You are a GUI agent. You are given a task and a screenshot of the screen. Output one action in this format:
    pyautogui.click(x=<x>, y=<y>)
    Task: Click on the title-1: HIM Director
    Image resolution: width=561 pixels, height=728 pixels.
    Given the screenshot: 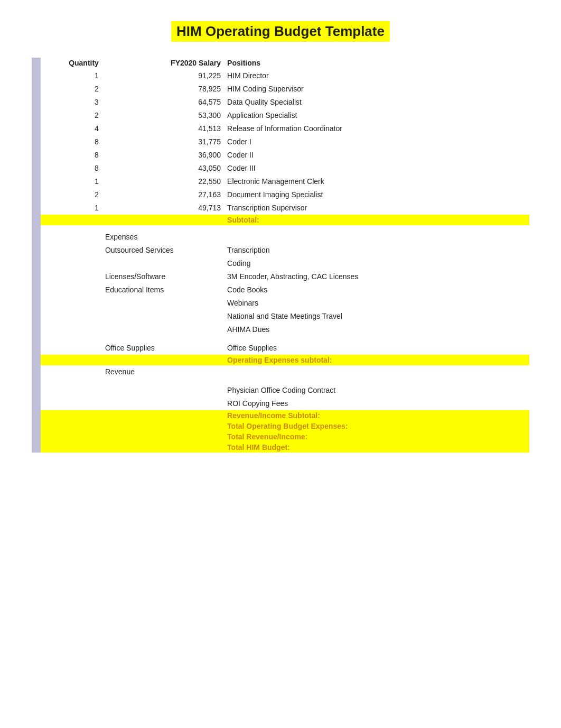 What is the action you would take?
    pyautogui.click(x=377, y=76)
    